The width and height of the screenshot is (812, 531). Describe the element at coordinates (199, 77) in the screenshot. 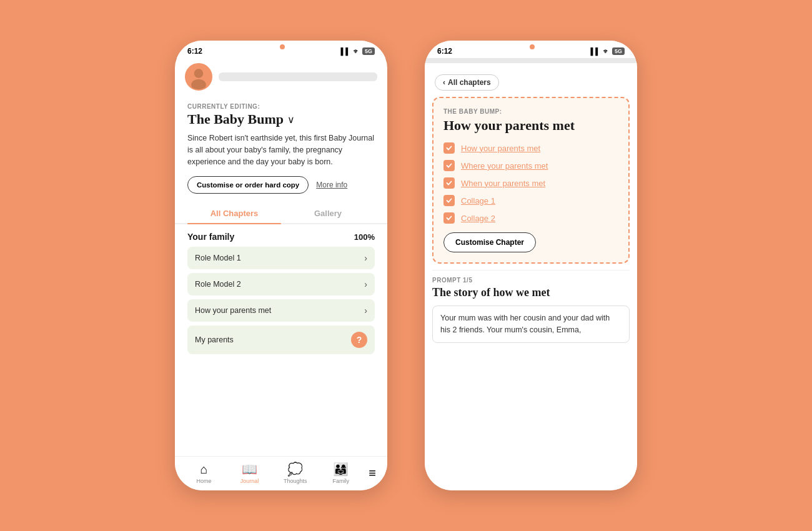

I see `avatar` at that location.